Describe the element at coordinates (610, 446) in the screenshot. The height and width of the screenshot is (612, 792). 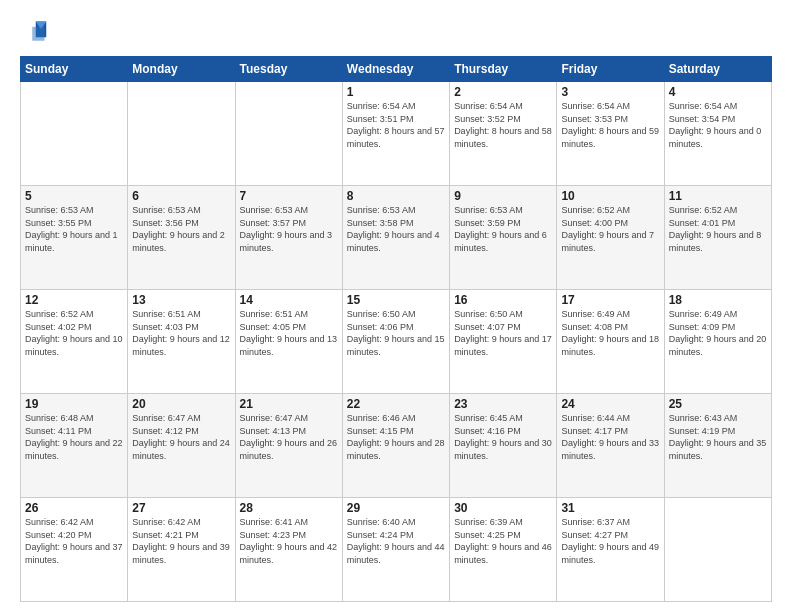
I see `calendar-cell: 24Sunrise: 6:44 AM Sunset: 4:17 PM Dayli…` at that location.